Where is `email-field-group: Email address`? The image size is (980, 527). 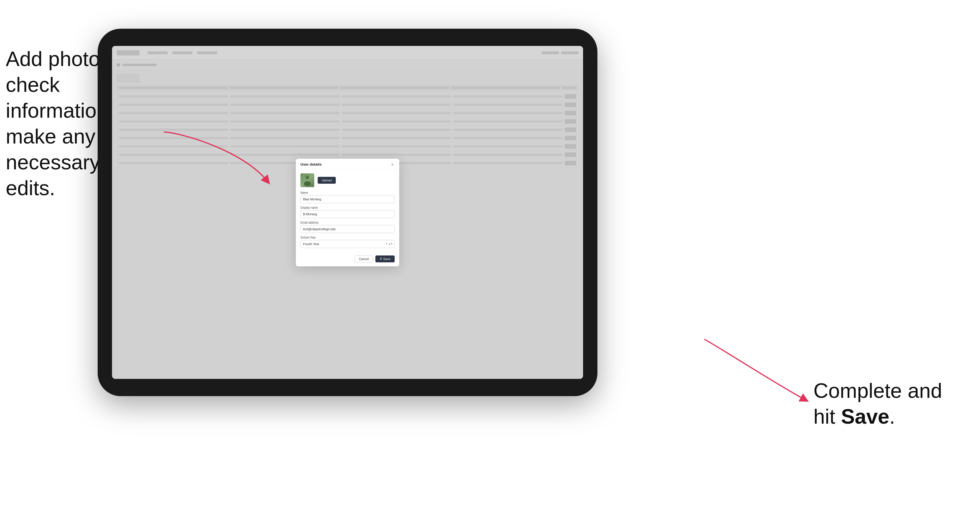
email-field-group: Email address is located at coordinates (348, 227).